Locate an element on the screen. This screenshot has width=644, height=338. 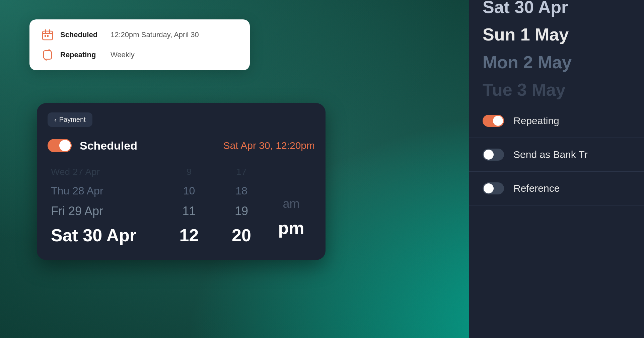
scheduled-label: Scheduled is located at coordinates (82, 35).